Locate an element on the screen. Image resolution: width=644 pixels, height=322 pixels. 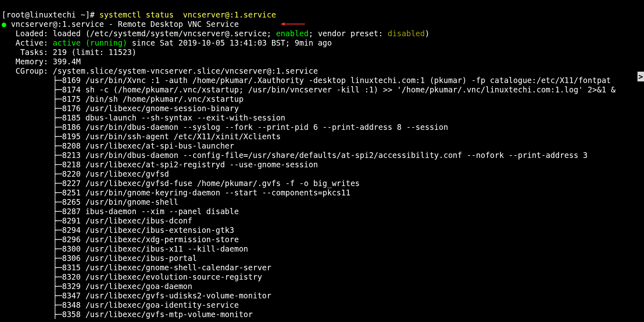
shell-command: systemctl status vncserver@:1.service is located at coordinates (188, 15).